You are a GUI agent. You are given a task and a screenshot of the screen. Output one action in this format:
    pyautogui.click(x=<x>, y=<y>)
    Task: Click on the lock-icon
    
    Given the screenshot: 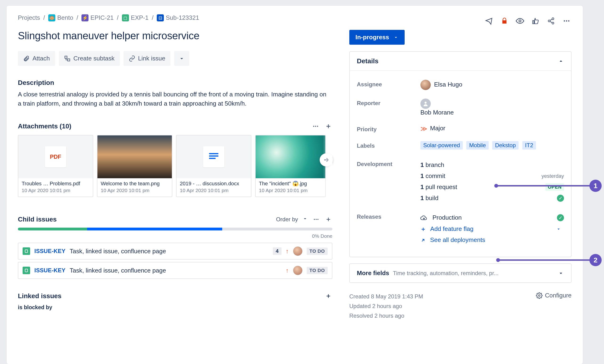 What is the action you would take?
    pyautogui.click(x=504, y=21)
    